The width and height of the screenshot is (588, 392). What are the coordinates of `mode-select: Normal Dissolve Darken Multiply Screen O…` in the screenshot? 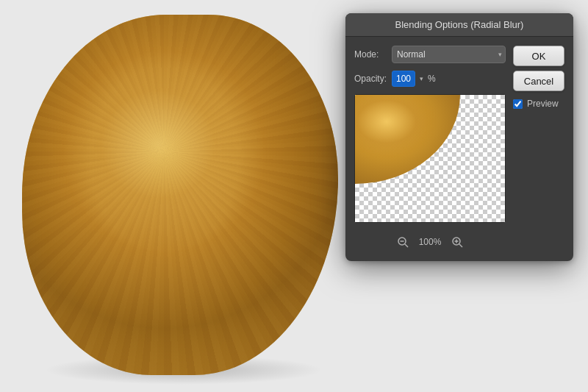 It's located at (448, 54).